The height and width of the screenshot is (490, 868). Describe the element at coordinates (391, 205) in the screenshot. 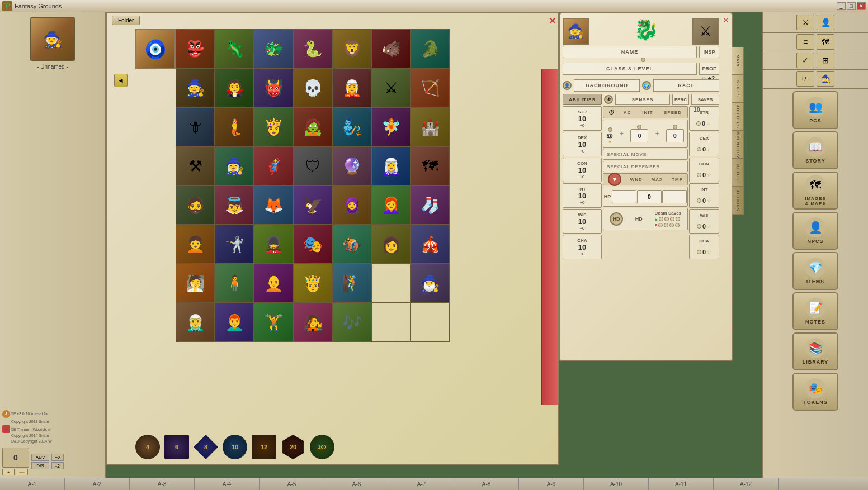

I see `token-r5c6: 👩‍🦰` at that location.